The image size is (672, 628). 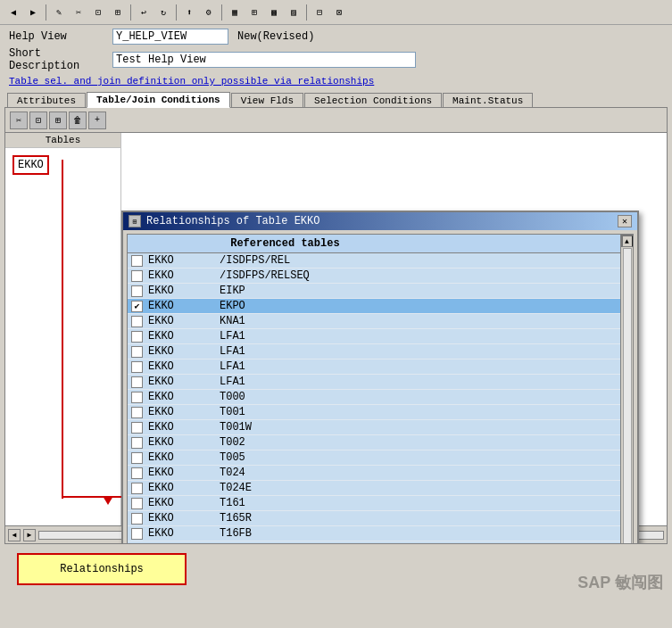 What do you see at coordinates (58, 37) in the screenshot?
I see `help-view-label: Help View` at bounding box center [58, 37].